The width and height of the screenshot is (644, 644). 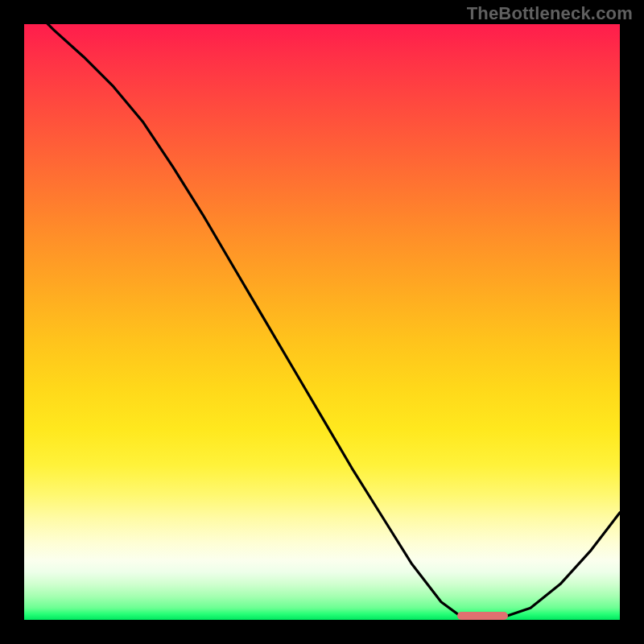 What do you see at coordinates (550, 14) in the screenshot?
I see `watermark-text: TheBottleneck.com` at bounding box center [550, 14].